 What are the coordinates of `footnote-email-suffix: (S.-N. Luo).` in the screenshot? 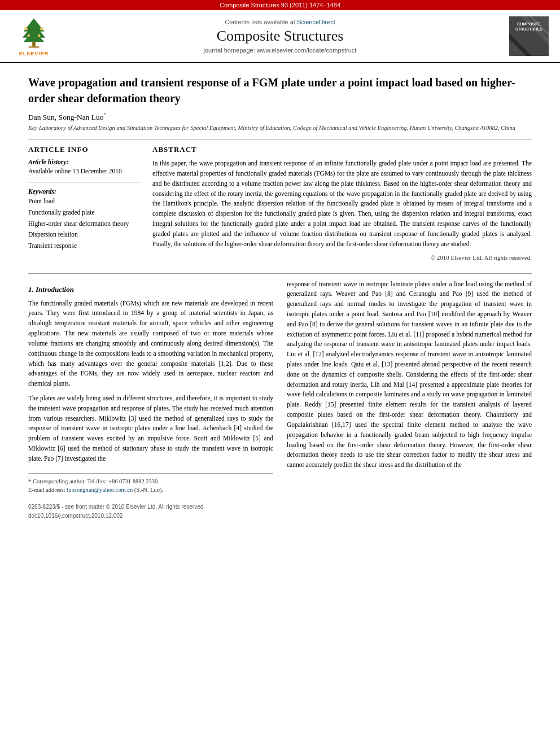 It's located at (149, 490).